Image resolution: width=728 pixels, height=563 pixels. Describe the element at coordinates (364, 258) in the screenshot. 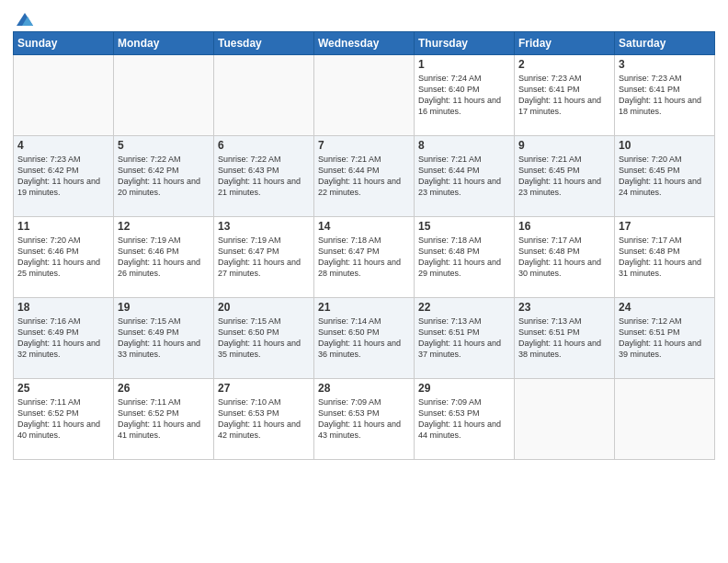

I see `day-info: Sunrise: 7:18 AMSunset: 6:47 PMDaylight:…` at that location.